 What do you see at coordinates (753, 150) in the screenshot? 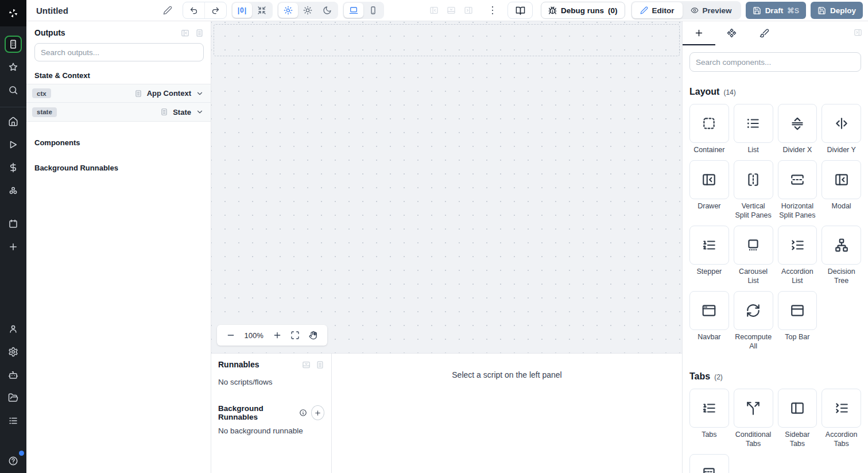
I see `component-label: List` at bounding box center [753, 150].